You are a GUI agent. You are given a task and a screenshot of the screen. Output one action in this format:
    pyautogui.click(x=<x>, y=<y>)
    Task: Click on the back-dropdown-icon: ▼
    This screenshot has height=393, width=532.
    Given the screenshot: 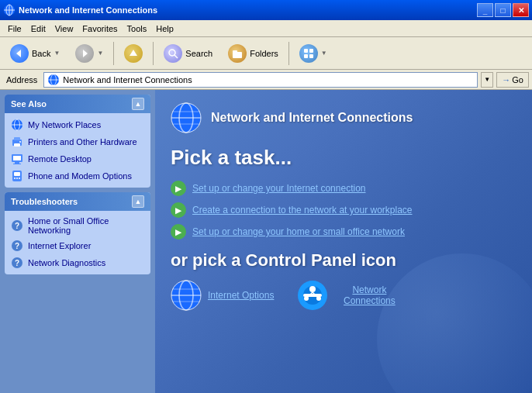 What is the action you would take?
    pyautogui.click(x=57, y=53)
    